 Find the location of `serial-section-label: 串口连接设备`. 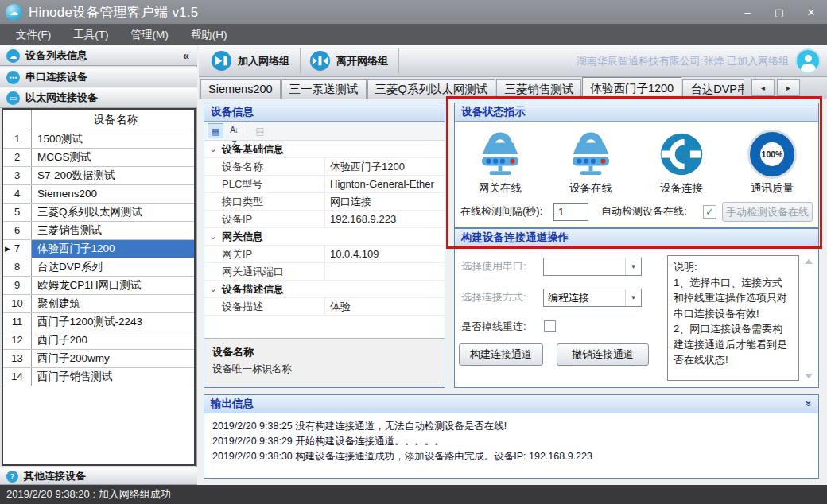

serial-section-label: 串口连接设备 is located at coordinates (56, 77).